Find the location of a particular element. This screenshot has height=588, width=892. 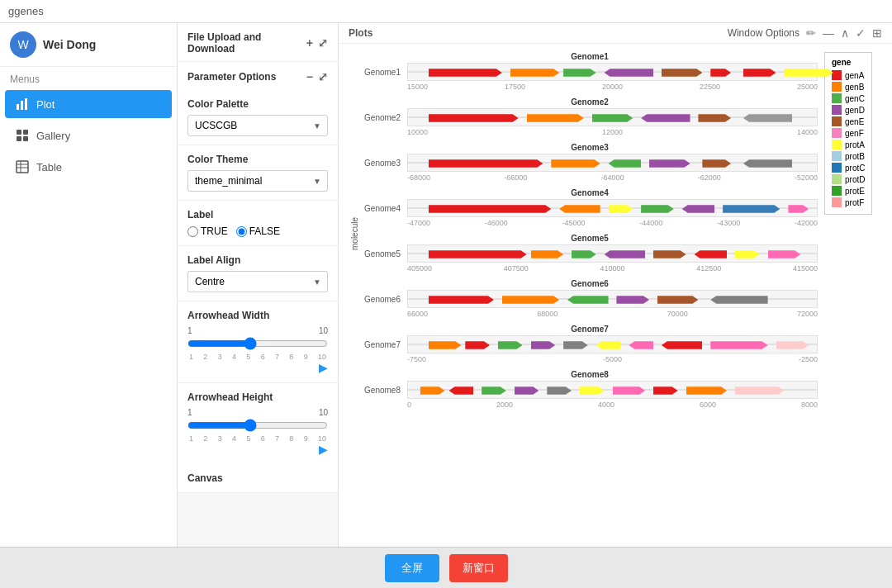

chevron-up-icon: ∧ is located at coordinates (845, 33).